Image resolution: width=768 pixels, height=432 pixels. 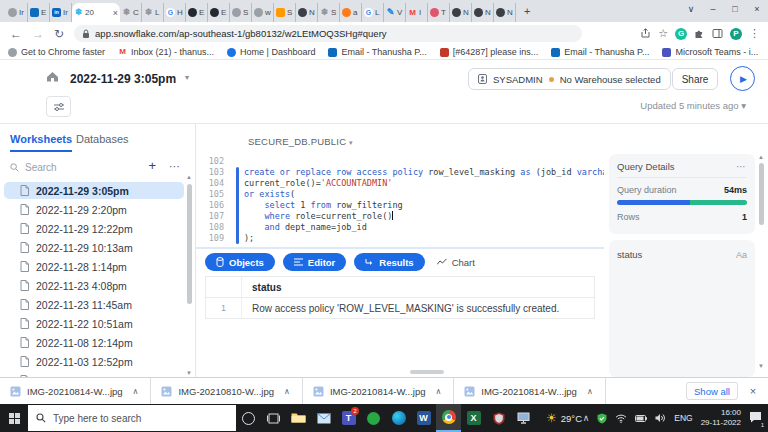 What do you see at coordinates (498, 418) in the screenshot?
I see `antivirus-button` at bounding box center [498, 418].